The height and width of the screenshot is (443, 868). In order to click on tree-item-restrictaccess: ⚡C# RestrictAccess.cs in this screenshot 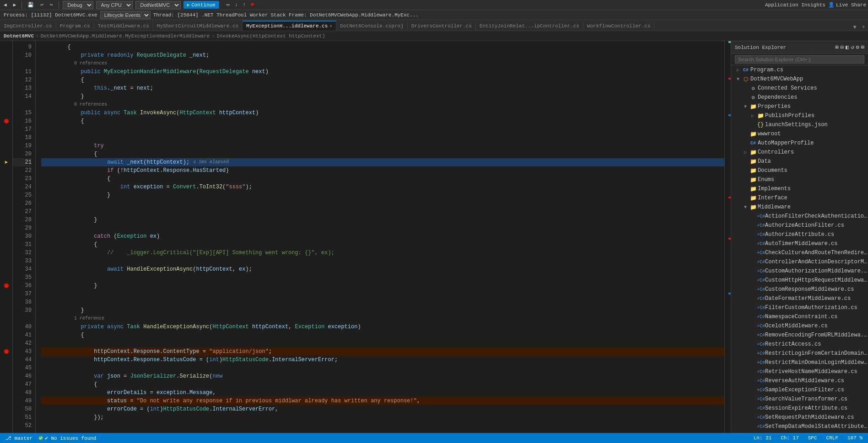, I will do `click(800, 344)`.